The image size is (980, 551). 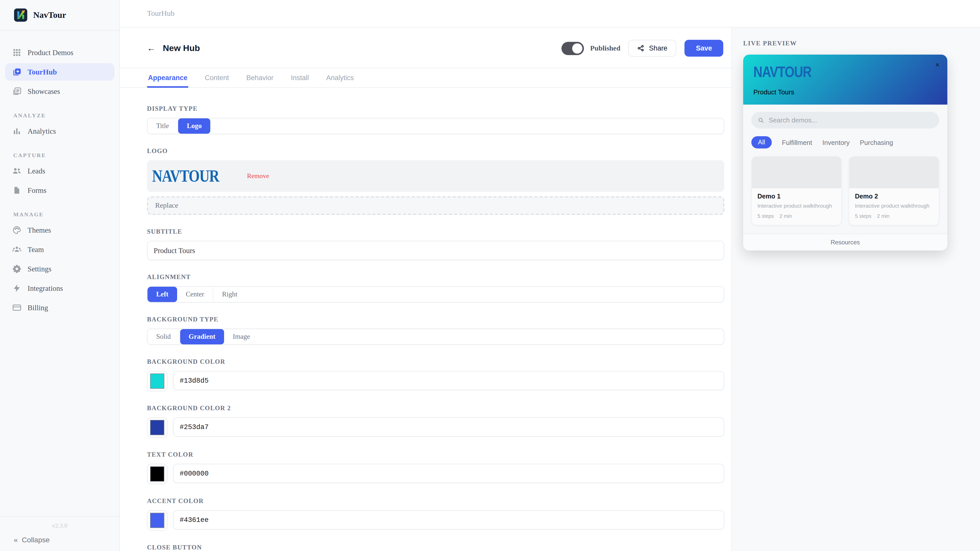 What do you see at coordinates (241, 337) in the screenshot?
I see `background-type-image: Image` at bounding box center [241, 337].